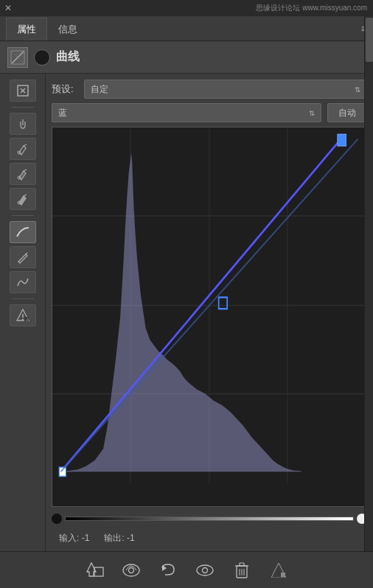 The height and width of the screenshot is (588, 373). What do you see at coordinates (205, 570) in the screenshot?
I see `eye-icon` at bounding box center [205, 570].